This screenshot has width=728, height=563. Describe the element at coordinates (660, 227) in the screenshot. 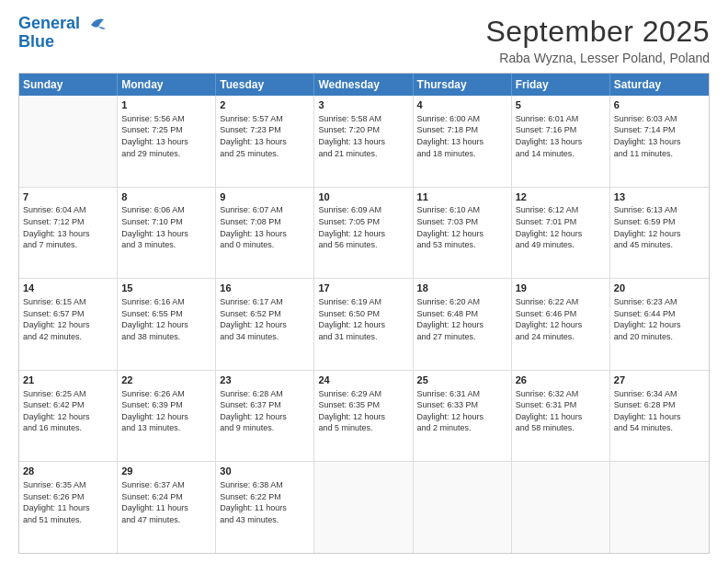

I see `day-info: Sunrise: 6:13 AM Sunset: 6:59 PM Dayligh…` at that location.